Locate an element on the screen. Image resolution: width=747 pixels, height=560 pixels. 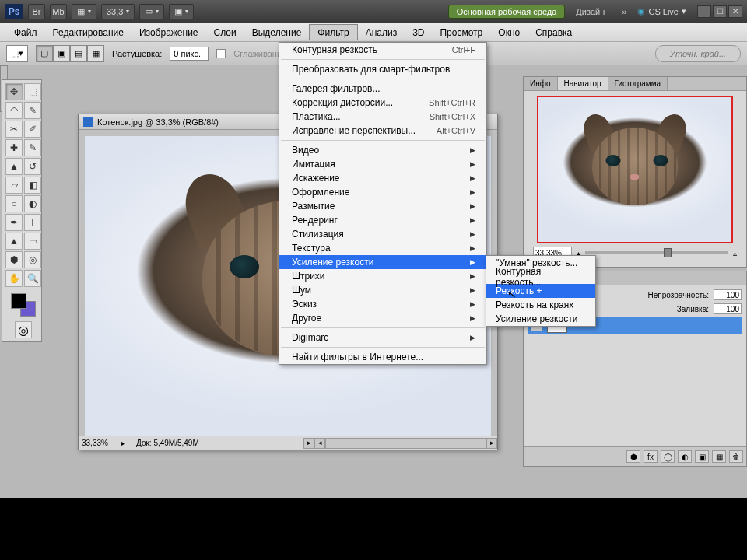
opacity-input is located at coordinates (728, 295).